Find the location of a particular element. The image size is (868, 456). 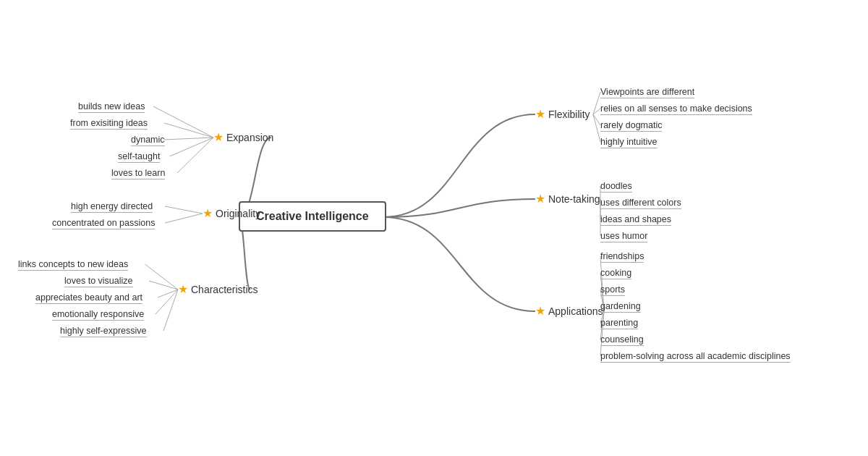

expansion-branch: ★ Expansion is located at coordinates (243, 138).